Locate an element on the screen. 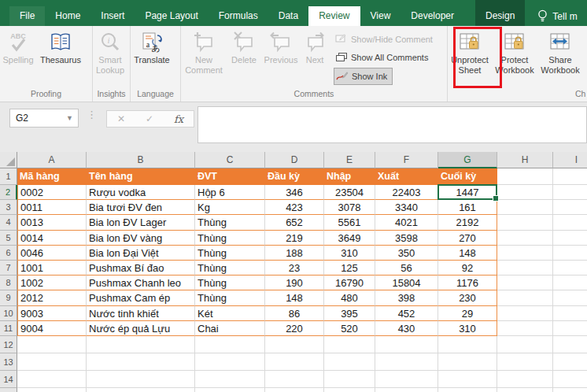 This screenshot has width=587, height=392. cell-I8 is located at coordinates (570, 283).